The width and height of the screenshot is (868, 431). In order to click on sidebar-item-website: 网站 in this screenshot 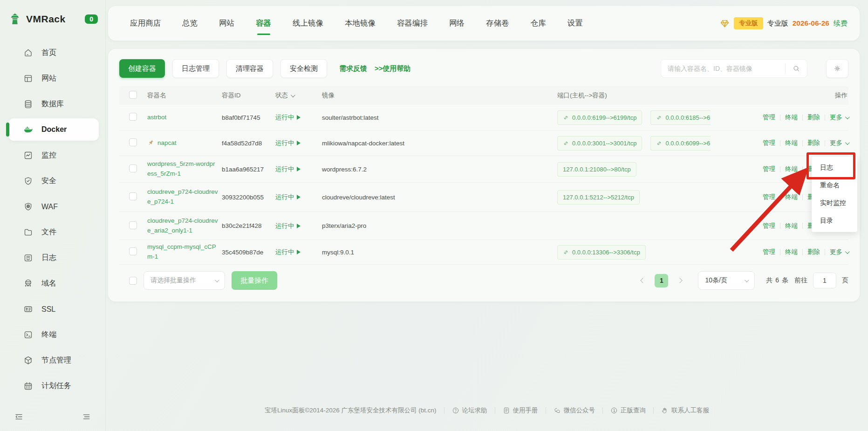, I will do `click(53, 78)`.